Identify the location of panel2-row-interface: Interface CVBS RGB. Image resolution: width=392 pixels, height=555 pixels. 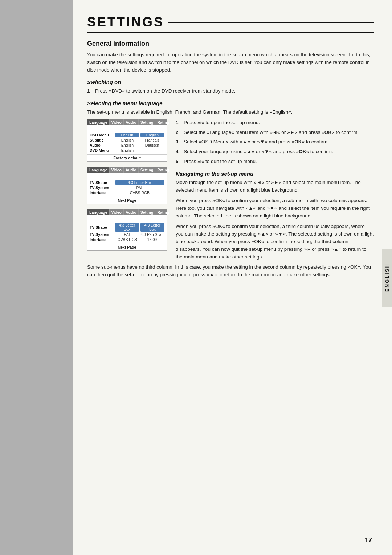
(127, 193).